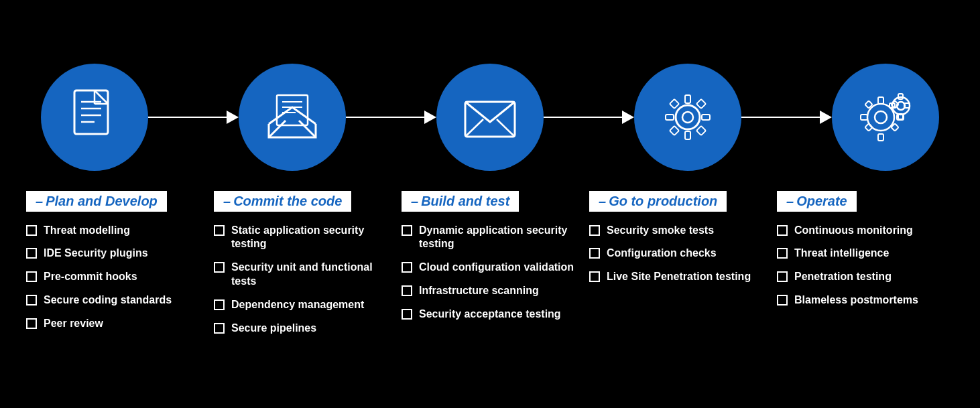 The image size is (980, 408). Describe the element at coordinates (302, 328) in the screenshot. I see `list-item: Secure pipelines` at that location.